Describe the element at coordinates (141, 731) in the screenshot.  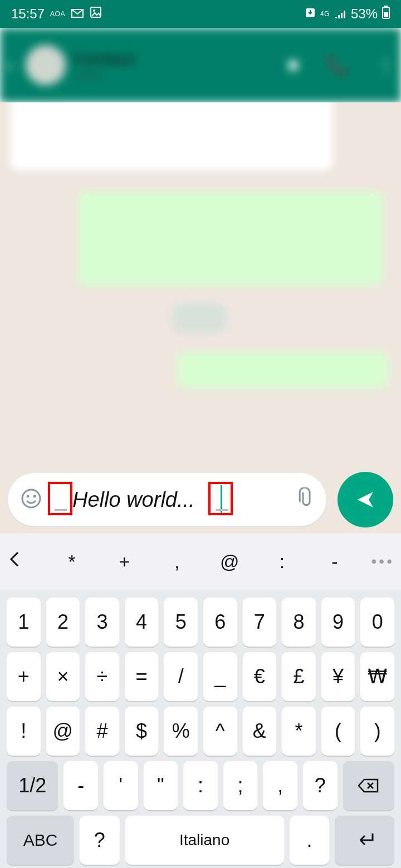
I see `key-char: $` at that location.